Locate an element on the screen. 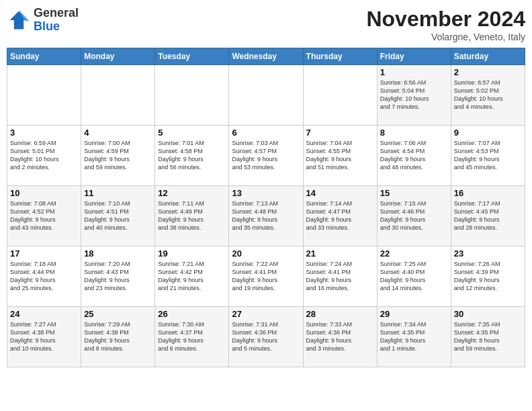  location: Volargne, Veneto, Italy is located at coordinates (446, 37).